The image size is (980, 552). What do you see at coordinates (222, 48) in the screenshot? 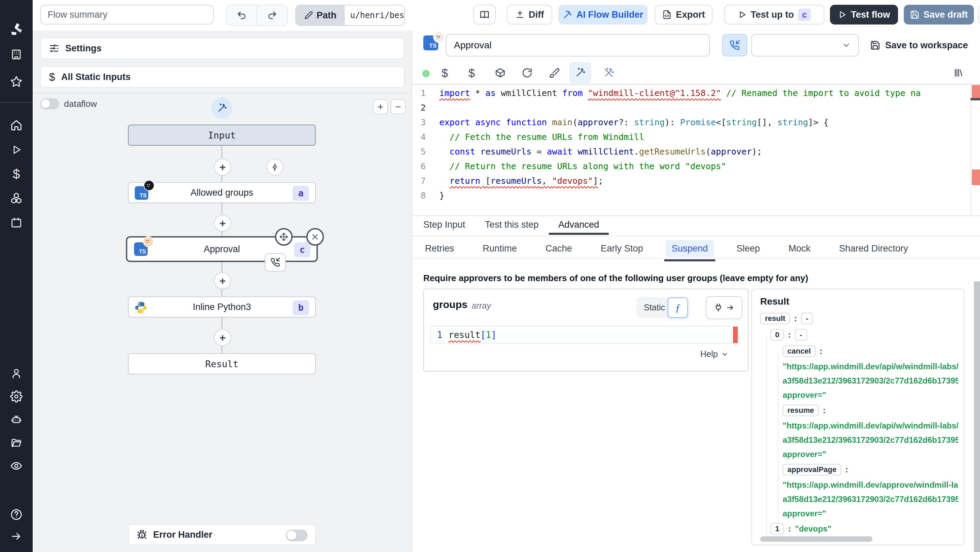
I see `flow-settings-button: Settings` at bounding box center [222, 48].